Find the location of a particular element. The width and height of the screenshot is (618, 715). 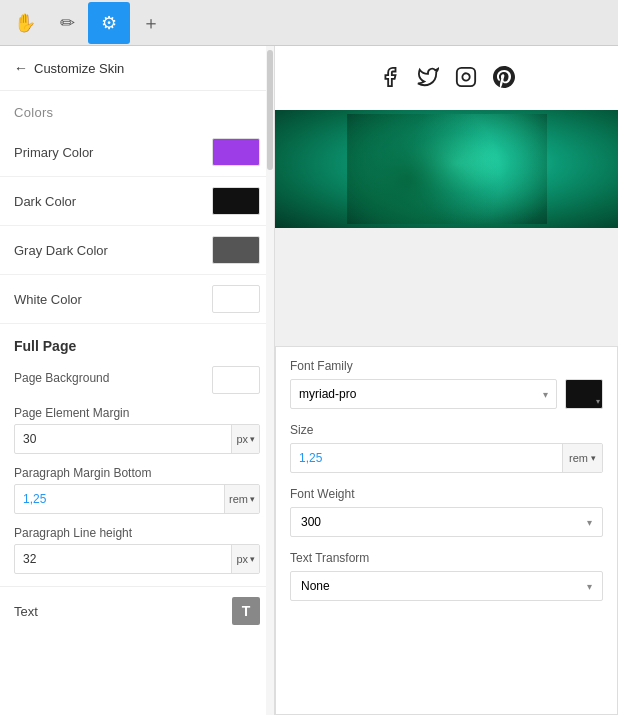

font-weight-label: Font Weight is located at coordinates (446, 494).